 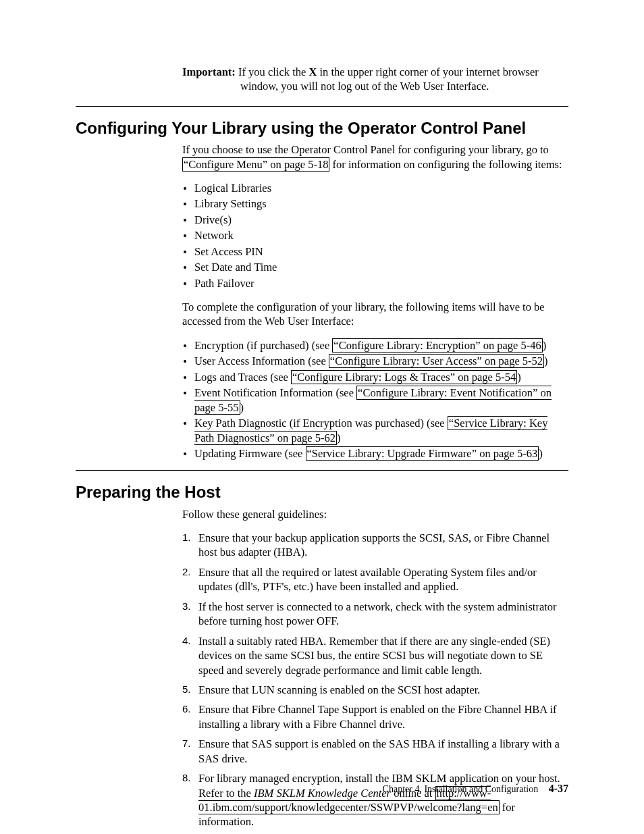 What do you see at coordinates (404, 86) in the screenshot?
I see `important-line2: window, you will not log out of the Web …` at bounding box center [404, 86].